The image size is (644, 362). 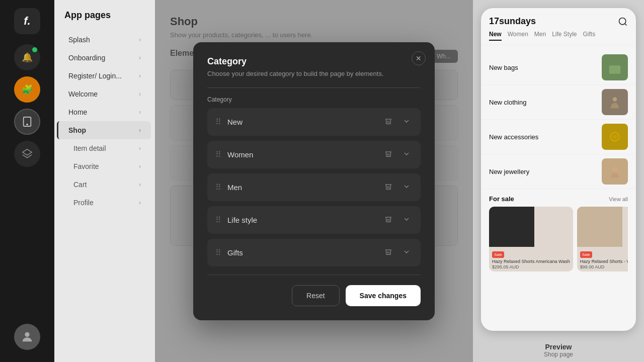 What do you see at coordinates (558, 137) in the screenshot?
I see `product-row-accessories: New accessories` at bounding box center [558, 137].